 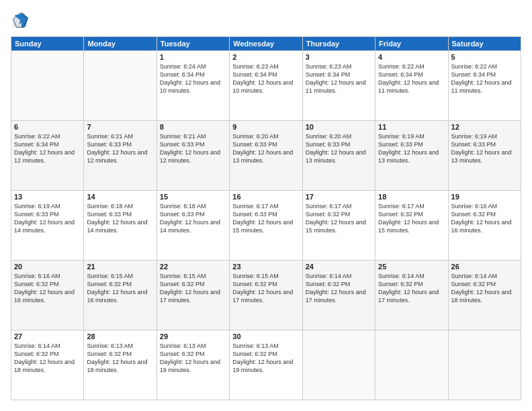 I want to click on day-number: 5, so click(x=485, y=57).